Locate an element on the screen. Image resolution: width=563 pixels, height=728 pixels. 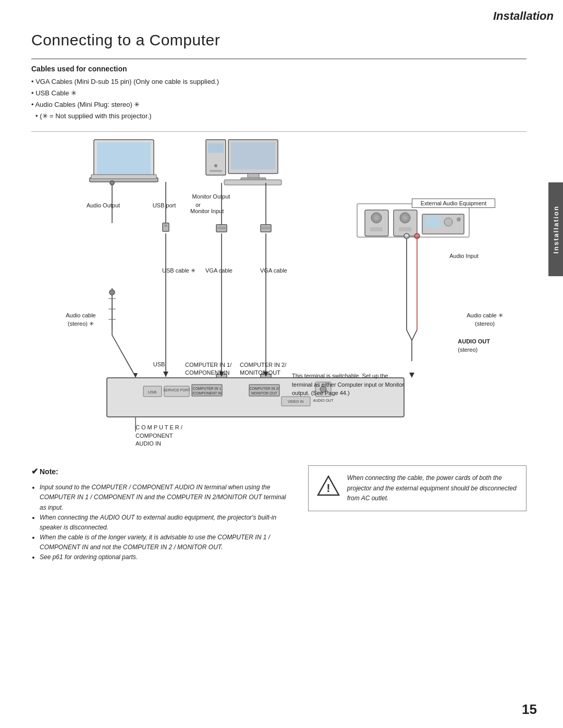
section-header: Installation is located at coordinates (523, 16).